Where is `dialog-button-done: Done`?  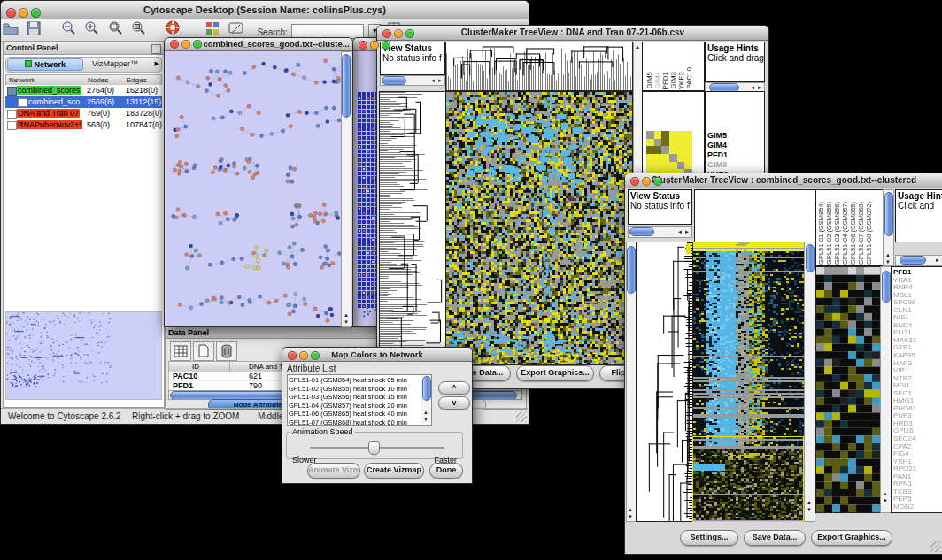
dialog-button-done: Done is located at coordinates (446, 471).